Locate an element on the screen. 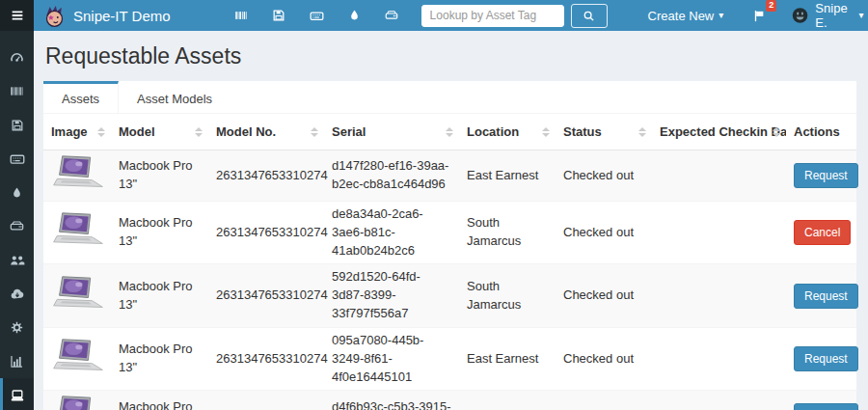  chevron-down-icon: ▾ is located at coordinates (721, 15).